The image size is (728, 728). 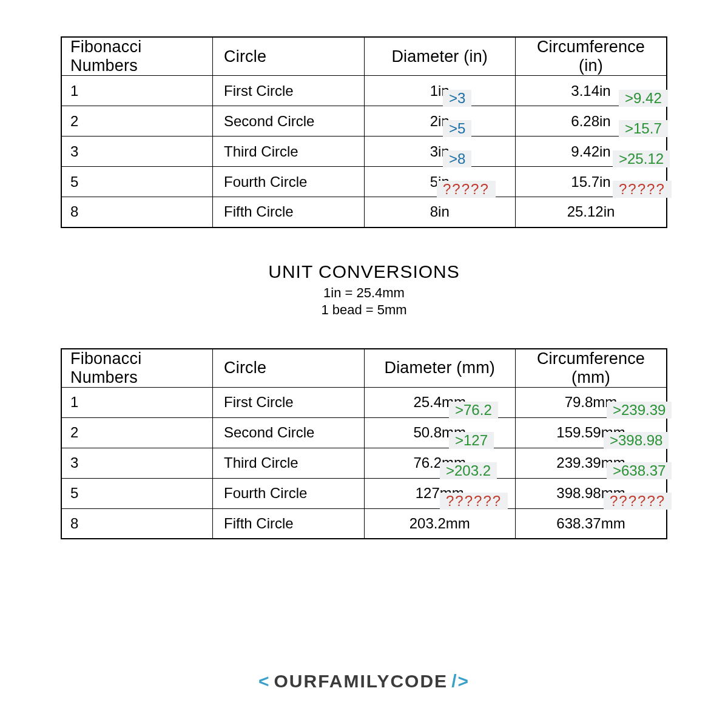 What do you see at coordinates (473, 410) in the screenshot?
I see `anno-dia-sum: >76.2` at bounding box center [473, 410].